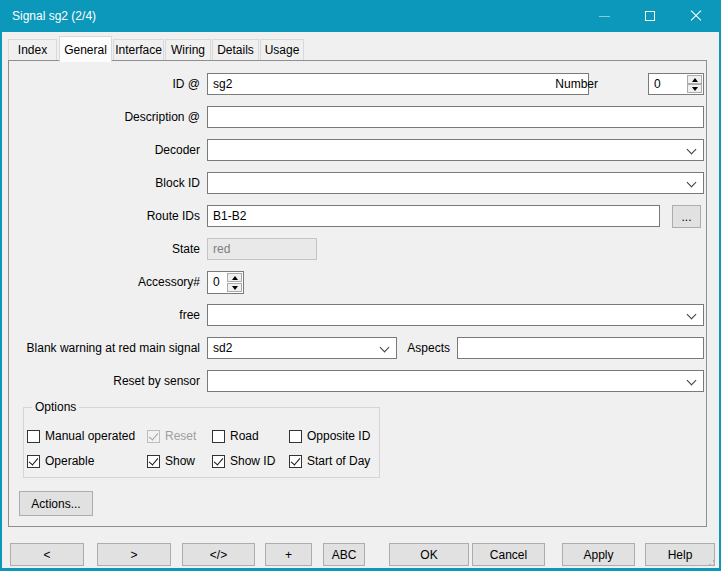 The image size is (721, 571). I want to click on free-combobox, so click(456, 315).